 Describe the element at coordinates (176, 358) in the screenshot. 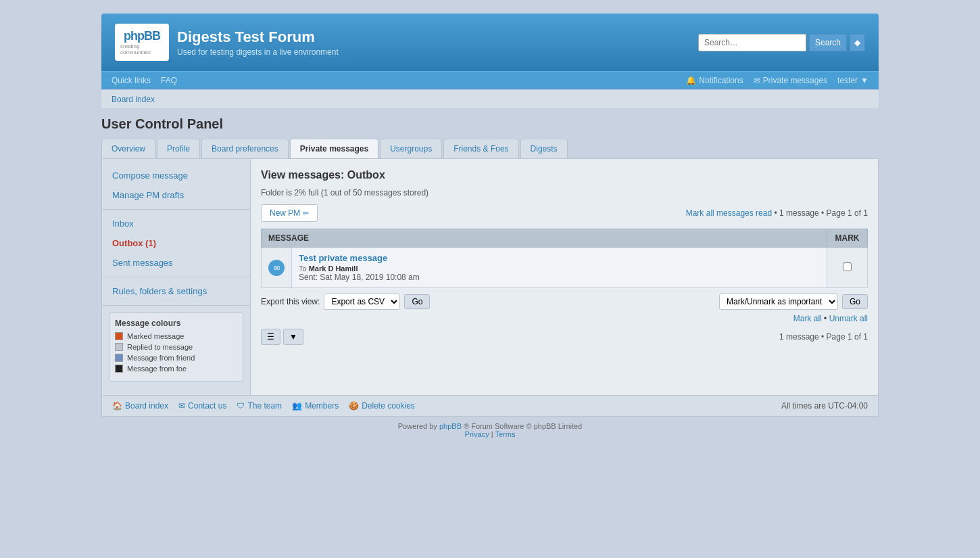

I see `colour-friend: Message from friend` at that location.